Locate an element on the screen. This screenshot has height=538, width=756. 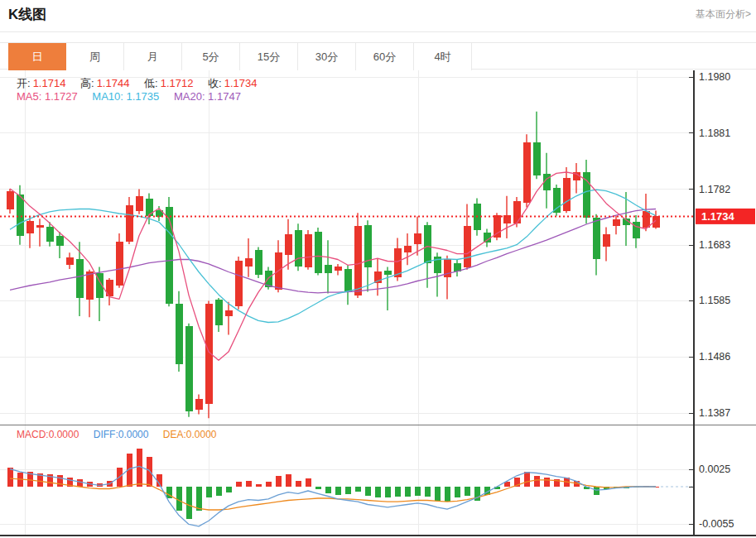
tab-15分: 15分 is located at coordinates (269, 56).